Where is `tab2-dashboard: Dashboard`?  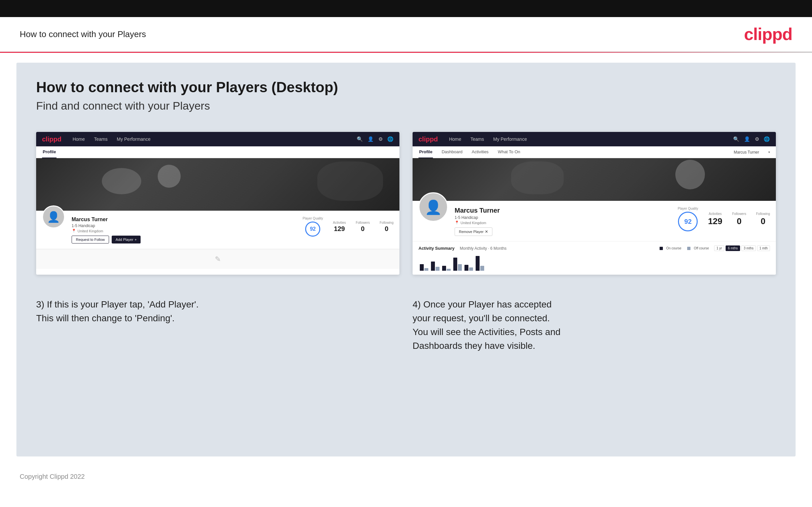
tab2-dashboard: Dashboard is located at coordinates (452, 152).